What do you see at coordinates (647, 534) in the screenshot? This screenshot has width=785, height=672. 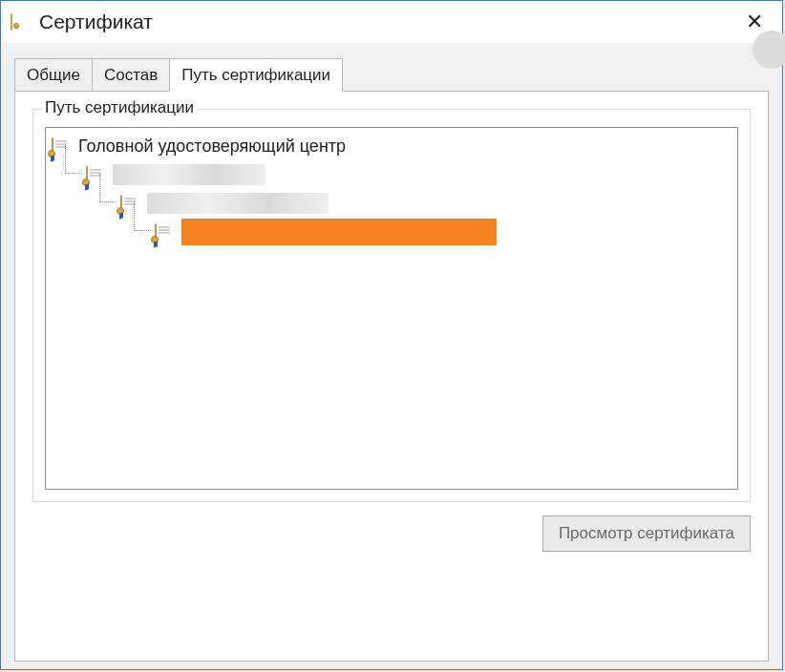 I see `view-certificate-button: Просмотр сертификата` at bounding box center [647, 534].